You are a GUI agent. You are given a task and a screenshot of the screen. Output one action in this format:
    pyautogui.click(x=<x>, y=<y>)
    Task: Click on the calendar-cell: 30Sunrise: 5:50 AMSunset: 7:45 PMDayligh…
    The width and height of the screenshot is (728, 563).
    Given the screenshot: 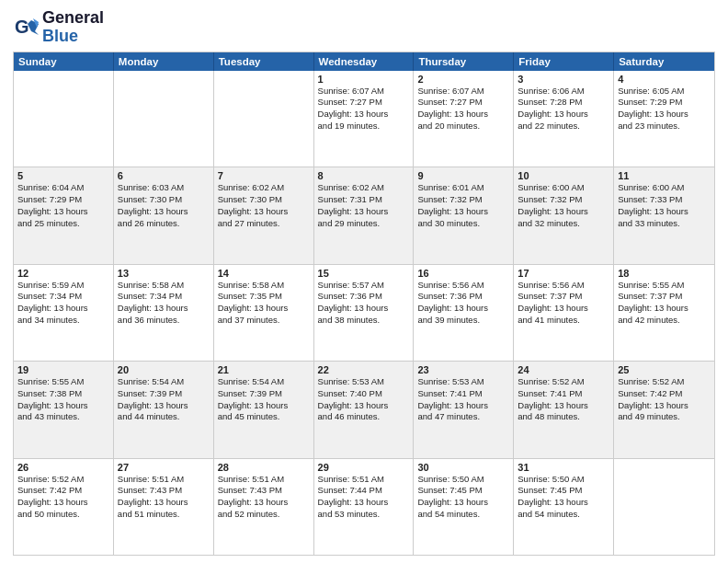 What is the action you would take?
    pyautogui.click(x=463, y=507)
    